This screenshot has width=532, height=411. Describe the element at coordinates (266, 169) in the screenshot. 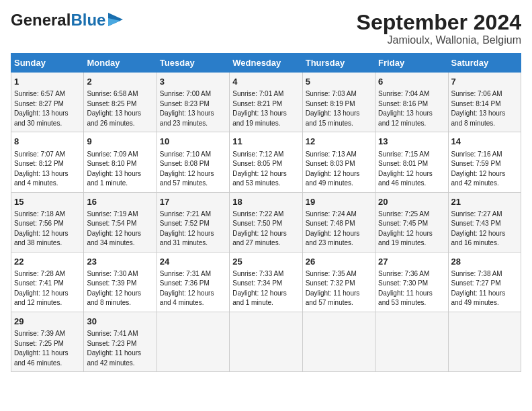

I see `cell-content: Sunrise: 7:12 AMSunset: 8:05 PMDaylight:…` at that location.